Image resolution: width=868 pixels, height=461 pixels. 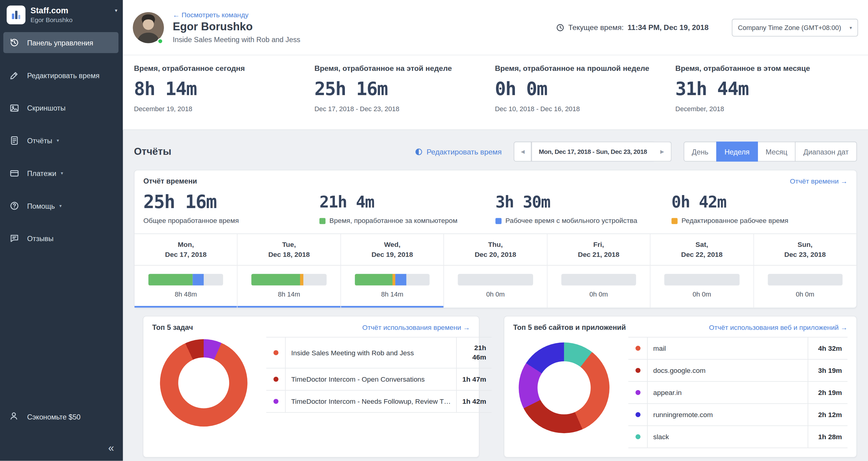 What do you see at coordinates (805, 271) in the screenshot?
I see `day-column-sun: Sun,Dec 23, 2018 0h 0m` at bounding box center [805, 271].